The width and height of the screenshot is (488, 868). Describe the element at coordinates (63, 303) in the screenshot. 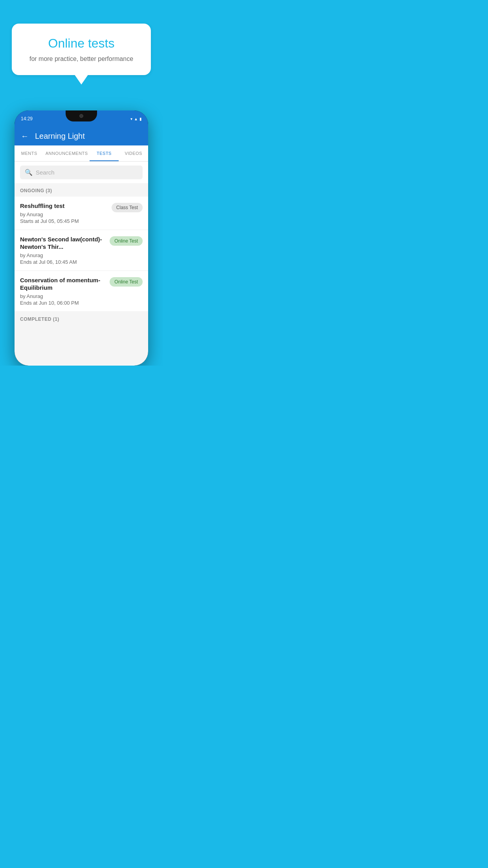

I see `test-date: Ends at Jun 10, 06:00 PM` at that location.